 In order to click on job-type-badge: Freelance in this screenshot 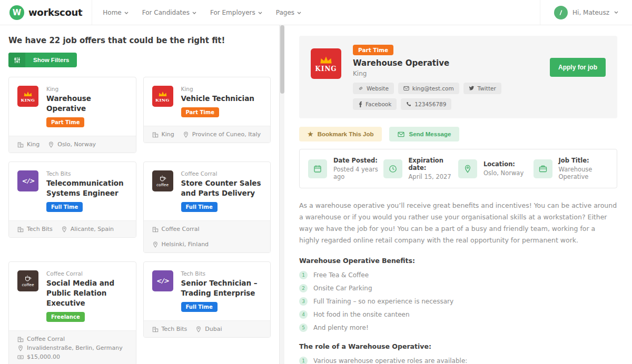, I will do `click(65, 317)`.